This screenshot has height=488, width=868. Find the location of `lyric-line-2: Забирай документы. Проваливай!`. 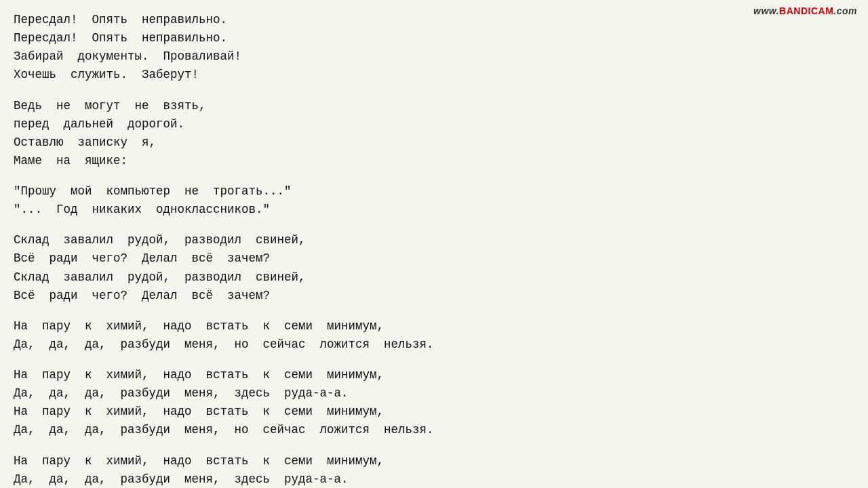

lyric-line-2: Забирай документы. Проваливай! is located at coordinates (434, 57).